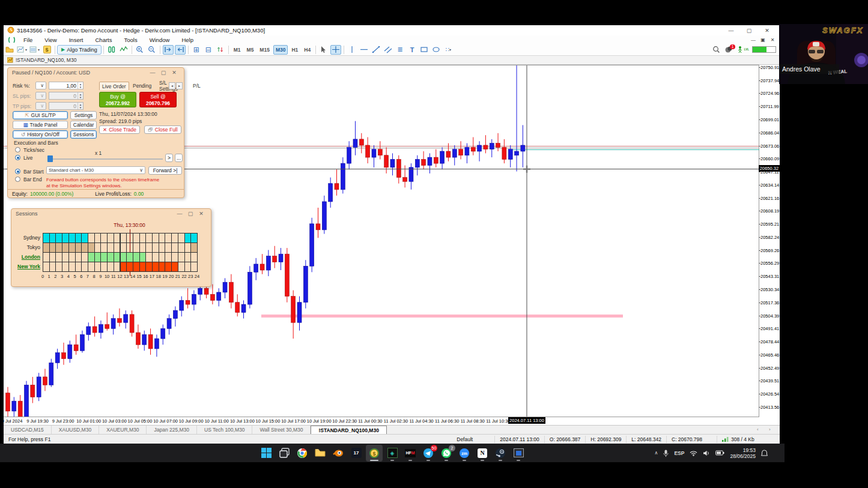  What do you see at coordinates (18, 179) in the screenshot?
I see `bar-end-radio` at bounding box center [18, 179].